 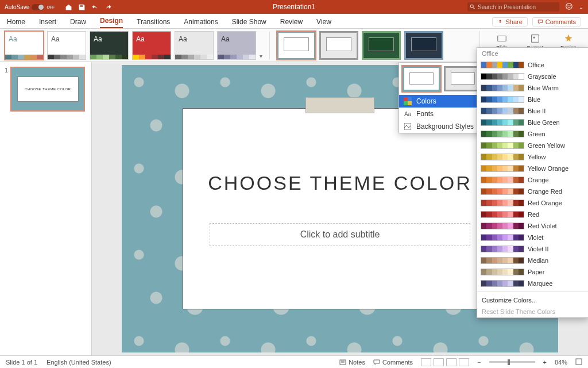 I want to click on tab-view: View, so click(x=324, y=23).